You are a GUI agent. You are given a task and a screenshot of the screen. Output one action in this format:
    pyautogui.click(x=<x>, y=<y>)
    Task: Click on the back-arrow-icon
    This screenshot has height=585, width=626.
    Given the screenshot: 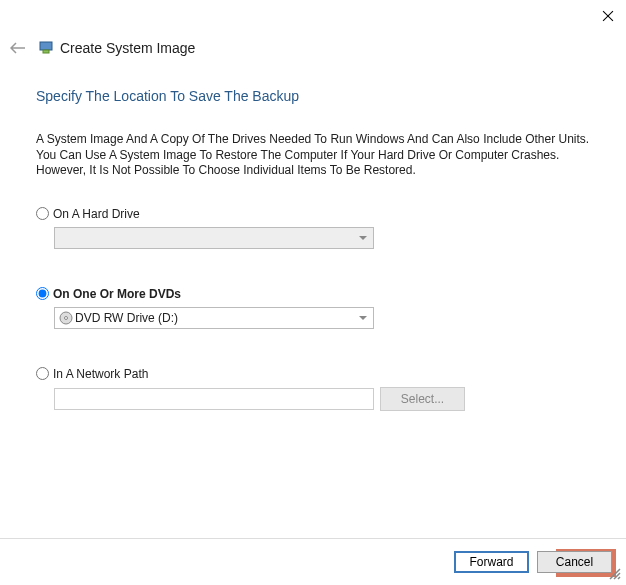 What is the action you would take?
    pyautogui.click(x=18, y=48)
    